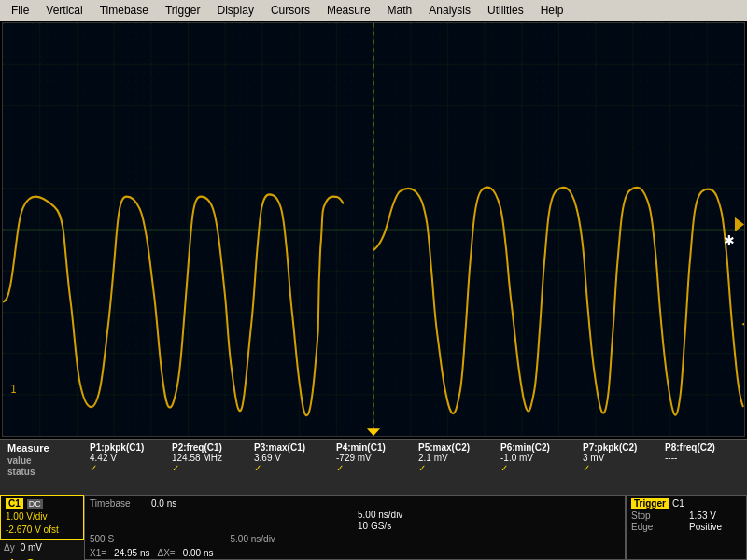 Image resolution: width=747 pixels, height=560 pixels. Describe the element at coordinates (42, 527) in the screenshot. I see `bottom-left: C1 DC 1.00 V/div -2.670 V ofst Δy 0 mV L…` at that location.